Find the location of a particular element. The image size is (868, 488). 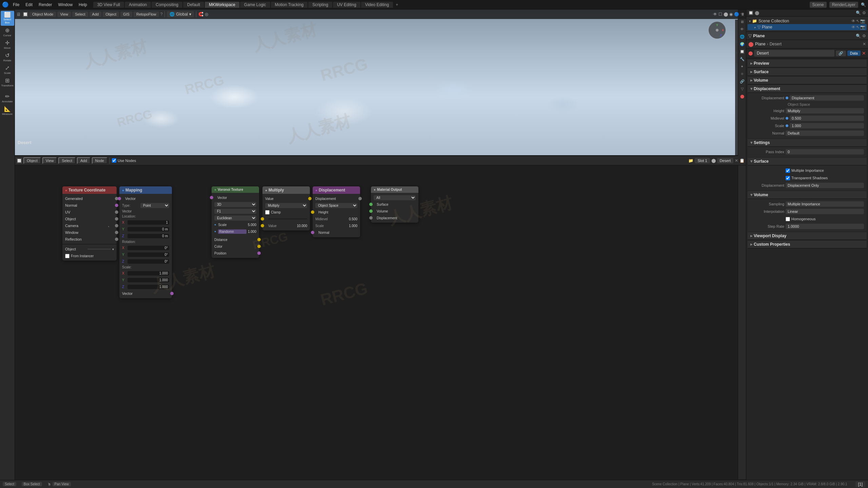

ris-constraints-icon: 🔗 is located at coordinates (742, 81).